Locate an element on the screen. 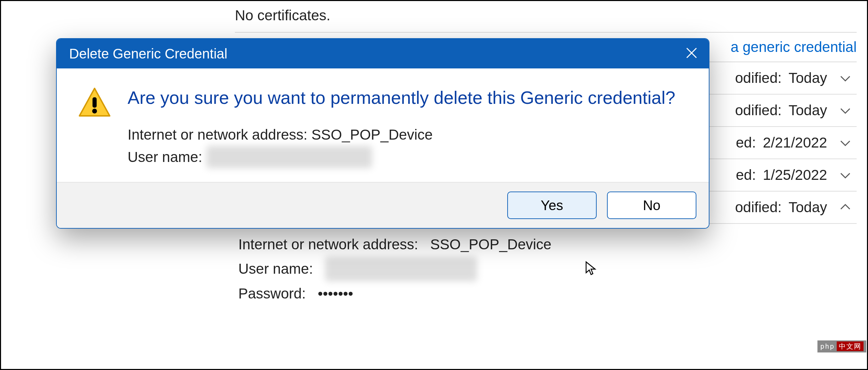  dialog-address-value: SSO_POP_Device is located at coordinates (372, 135).